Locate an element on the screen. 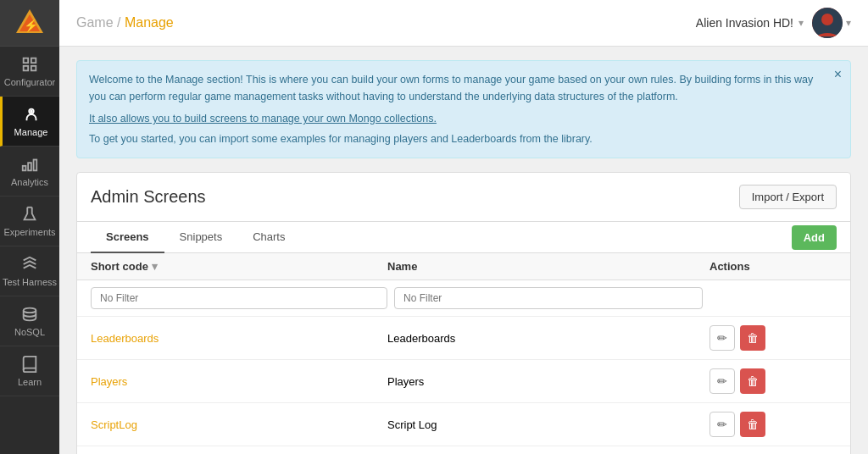 This screenshot has height=454, width=868. col-header-actions: Actions is located at coordinates (773, 266).